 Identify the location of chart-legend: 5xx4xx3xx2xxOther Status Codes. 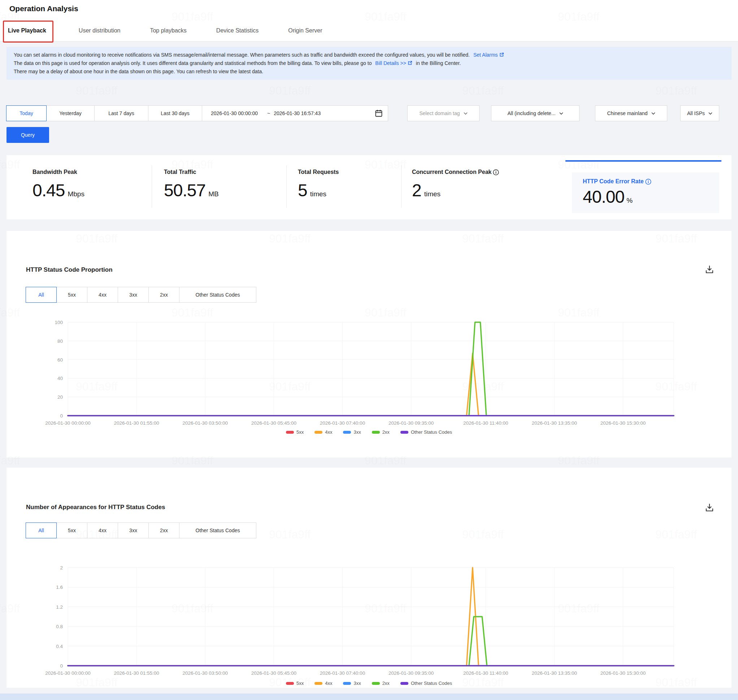
(369, 683).